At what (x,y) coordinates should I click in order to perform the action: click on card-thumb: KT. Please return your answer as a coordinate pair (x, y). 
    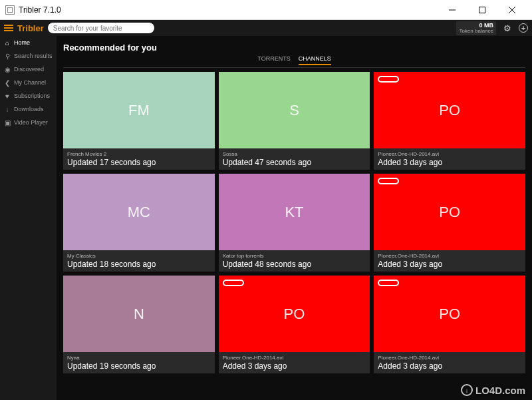
    Looking at the image, I should click on (295, 212).